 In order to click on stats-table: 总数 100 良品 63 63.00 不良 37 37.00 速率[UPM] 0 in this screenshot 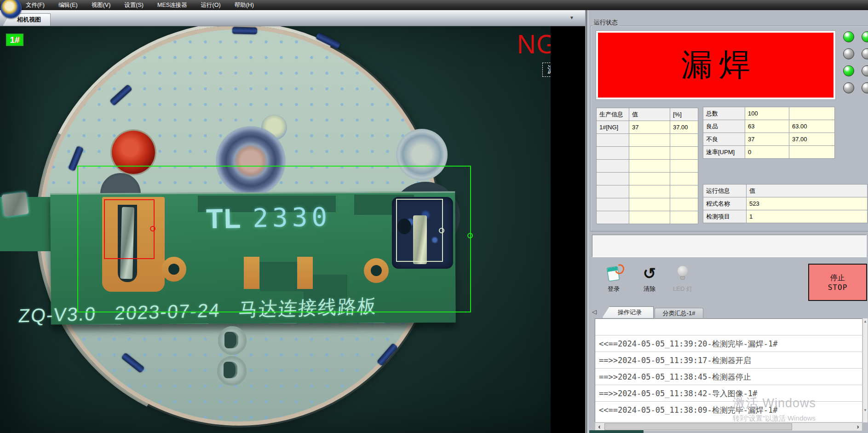, I will do `click(769, 133)`.